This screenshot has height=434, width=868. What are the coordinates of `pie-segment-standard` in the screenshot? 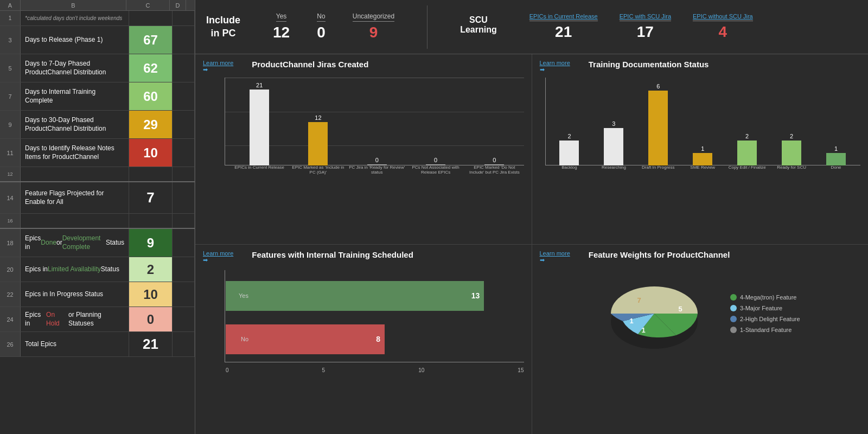 It's located at (633, 300).